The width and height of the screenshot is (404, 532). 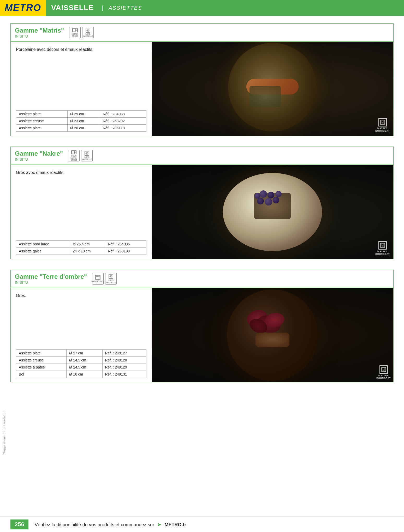 I want to click on product-size: Ø 25,4 cm, so click(x=87, y=244).